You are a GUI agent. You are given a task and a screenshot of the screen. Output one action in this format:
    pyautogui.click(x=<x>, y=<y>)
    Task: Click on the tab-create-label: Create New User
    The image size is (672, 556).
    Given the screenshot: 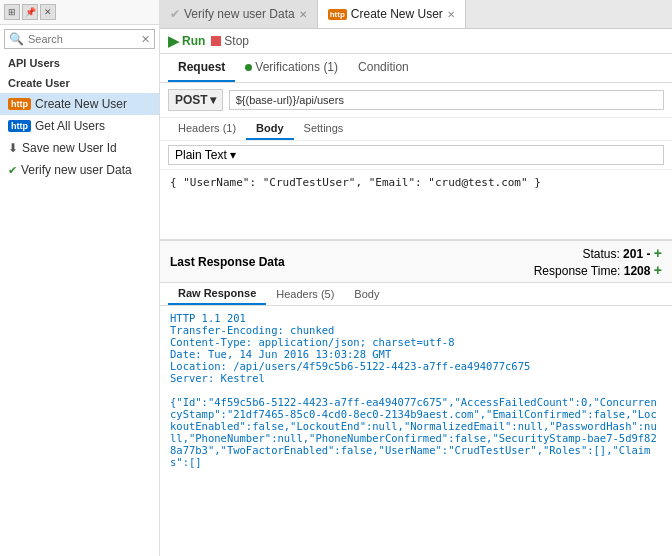 What is the action you would take?
    pyautogui.click(x=397, y=14)
    